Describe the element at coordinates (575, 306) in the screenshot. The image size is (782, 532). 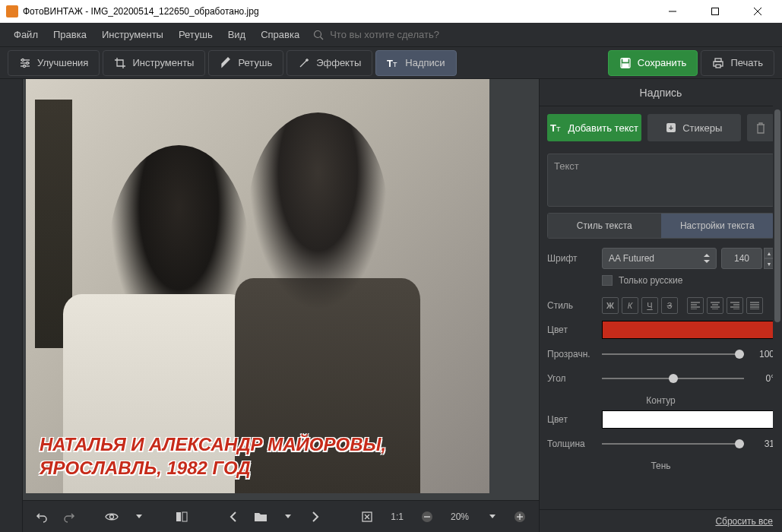
I see `style-label: Стиль` at that location.